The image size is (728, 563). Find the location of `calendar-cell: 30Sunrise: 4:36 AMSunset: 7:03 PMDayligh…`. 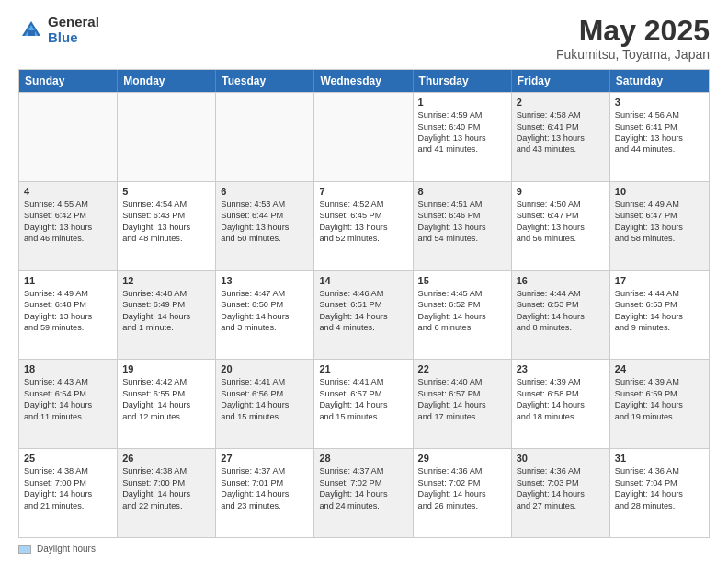

calendar-cell: 30Sunrise: 4:36 AMSunset: 7:03 PMDayligh… is located at coordinates (561, 493).